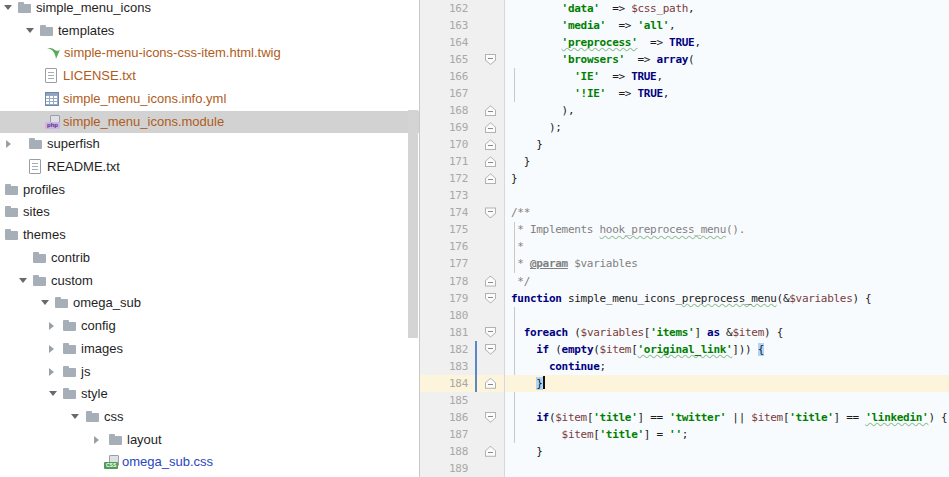 The height and width of the screenshot is (477, 949). What do you see at coordinates (210, 54) in the screenshot?
I see `tree-item-simple-menu-icons-css-item-html-twig: simple-menu-icons-css-item.html.twig` at bounding box center [210, 54].